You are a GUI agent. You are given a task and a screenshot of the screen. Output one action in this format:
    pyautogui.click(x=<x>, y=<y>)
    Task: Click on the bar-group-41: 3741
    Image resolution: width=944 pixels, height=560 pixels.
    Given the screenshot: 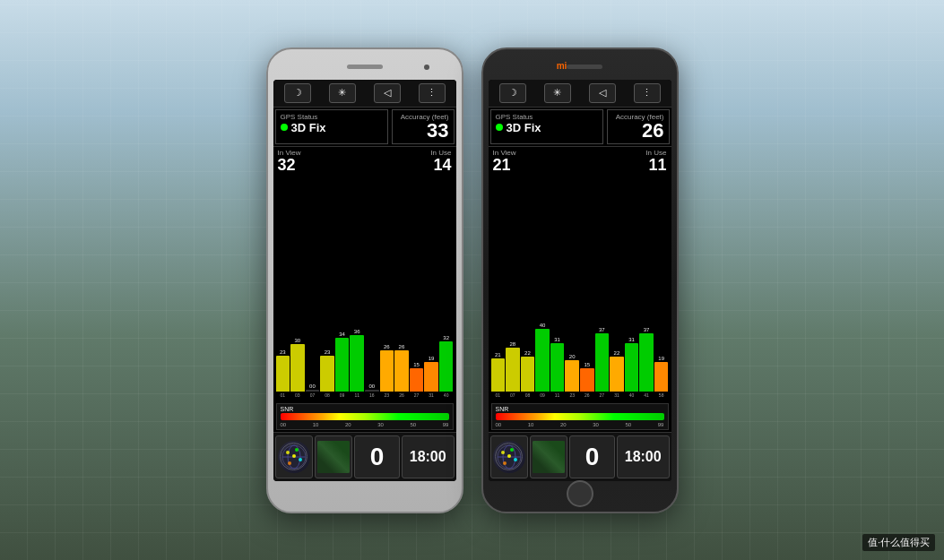 What is the action you would take?
    pyautogui.click(x=646, y=362)
    